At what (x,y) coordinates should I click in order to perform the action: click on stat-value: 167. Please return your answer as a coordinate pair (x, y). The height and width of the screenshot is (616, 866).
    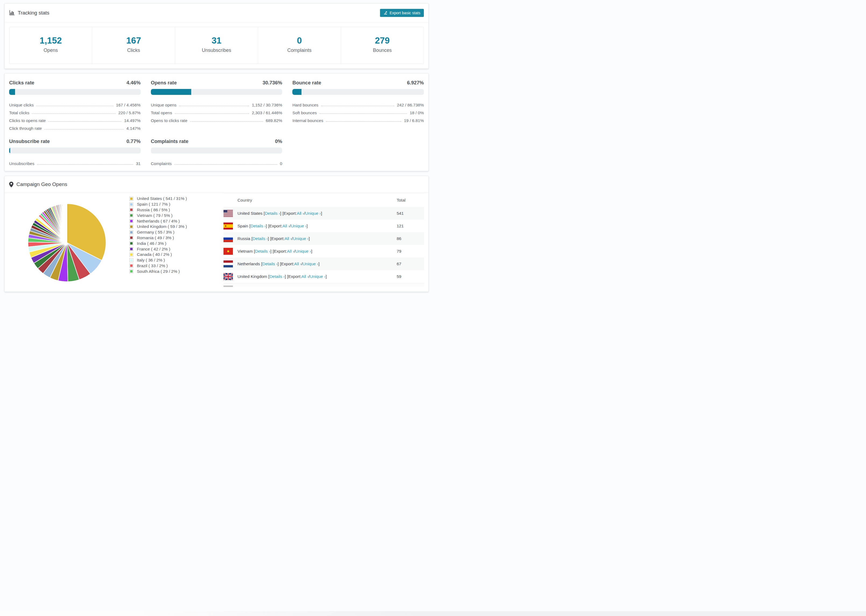
    Looking at the image, I should click on (134, 41).